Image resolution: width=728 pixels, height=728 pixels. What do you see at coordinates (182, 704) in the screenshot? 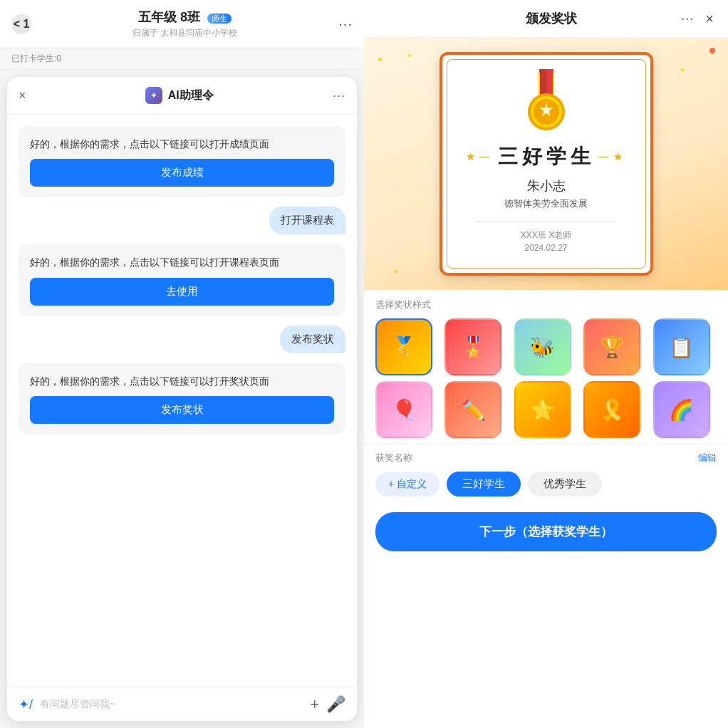
I see `ai-footer: ✦/ 有问题尽管问我~ + 🎤` at bounding box center [182, 704].